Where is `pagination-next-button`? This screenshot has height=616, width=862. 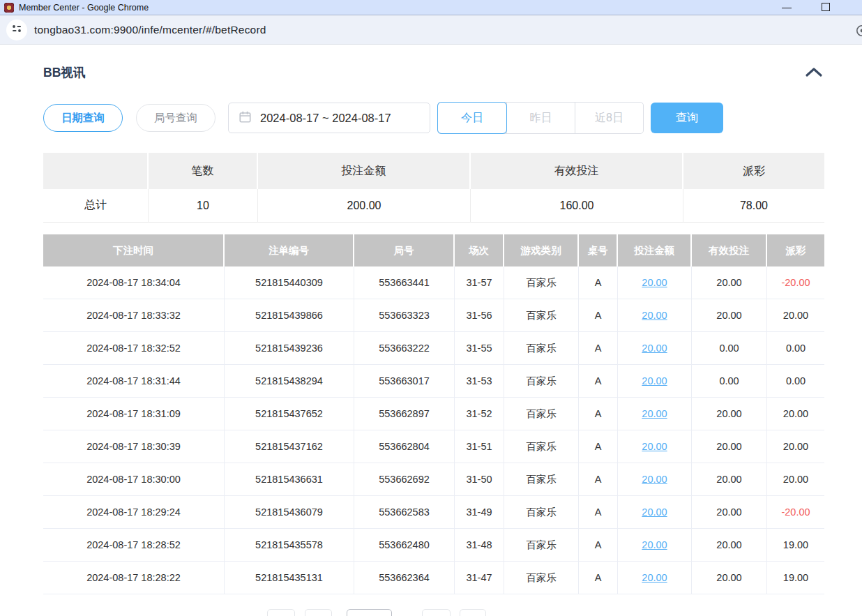
pagination-next-button is located at coordinates (437, 613).